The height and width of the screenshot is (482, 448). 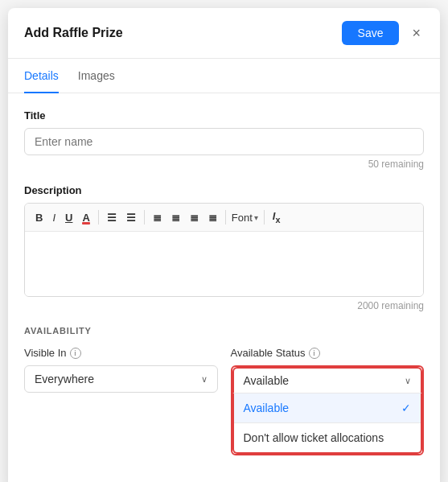 What do you see at coordinates (121, 379) in the screenshot?
I see `visible-in-dropdown: Everywhere ∨` at bounding box center [121, 379].